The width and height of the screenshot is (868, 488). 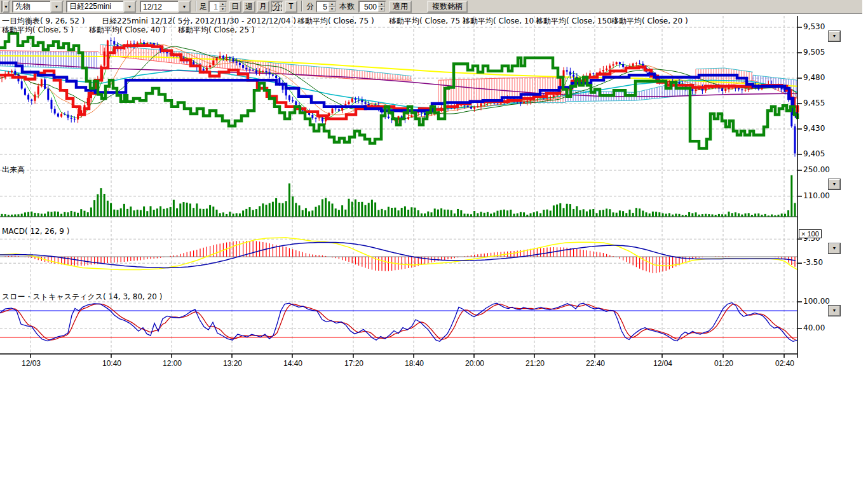 I want to click on bar-count-stepper: 500 ▲▼, so click(x=372, y=6).